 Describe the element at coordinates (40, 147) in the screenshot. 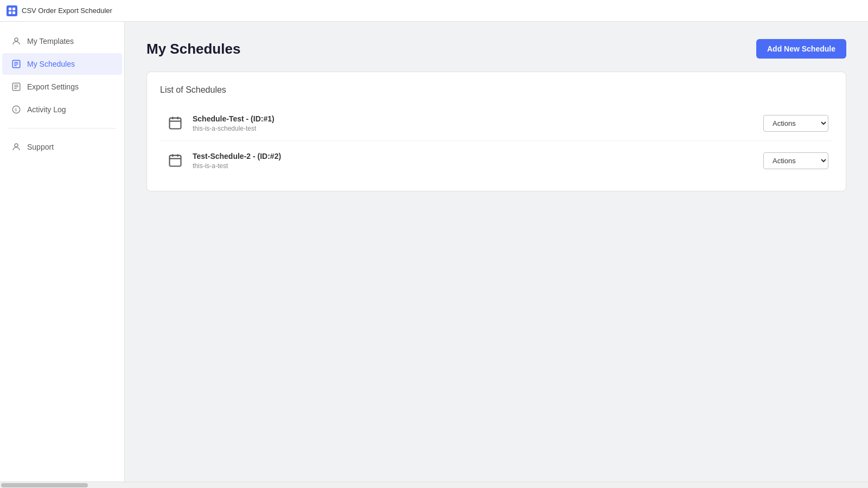

I see `sidebar-item-label-support: Support` at that location.